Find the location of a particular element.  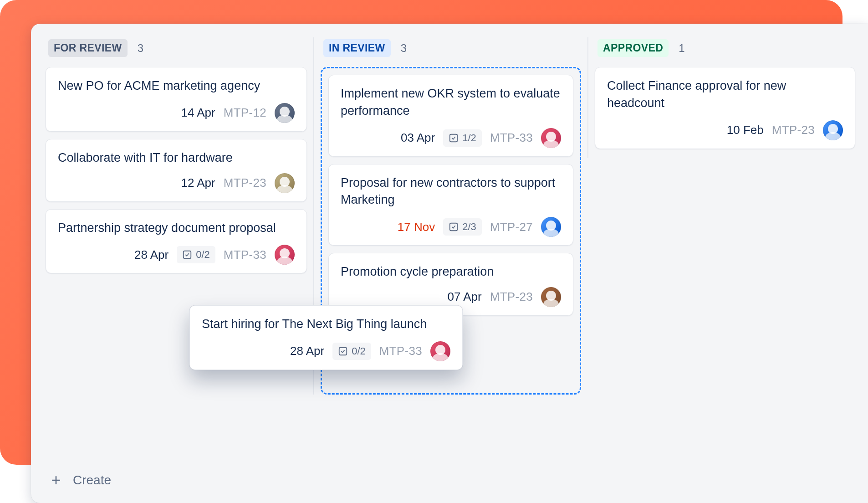

card-title: Start hiring for The Next Big Thing laun… is located at coordinates (326, 324).